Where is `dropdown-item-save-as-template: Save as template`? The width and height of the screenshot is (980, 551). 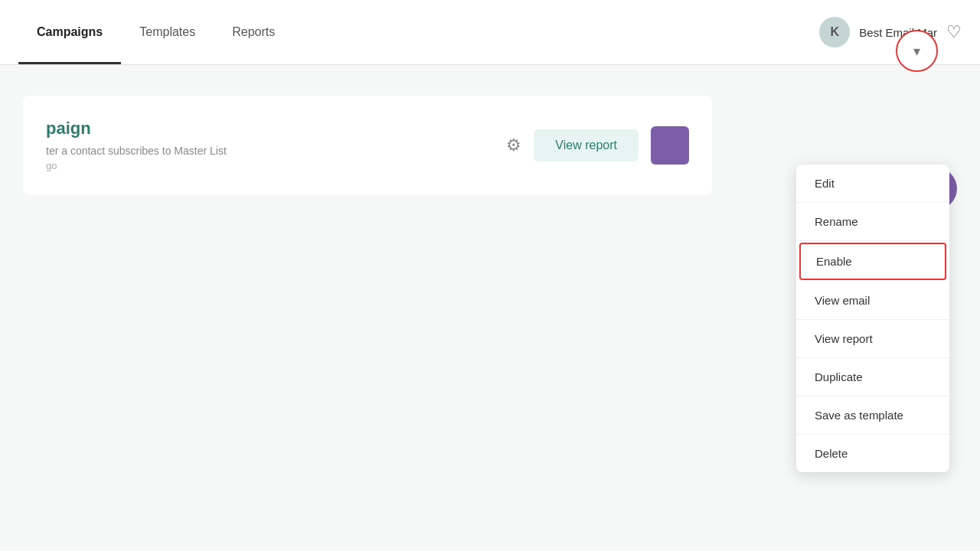 dropdown-item-save-as-template: Save as template is located at coordinates (873, 416).